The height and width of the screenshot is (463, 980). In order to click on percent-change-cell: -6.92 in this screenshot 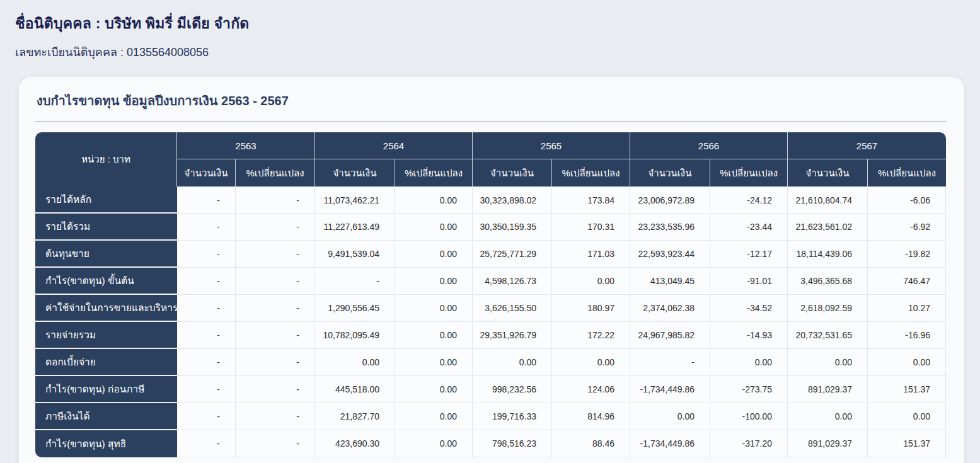, I will do `click(907, 227)`.